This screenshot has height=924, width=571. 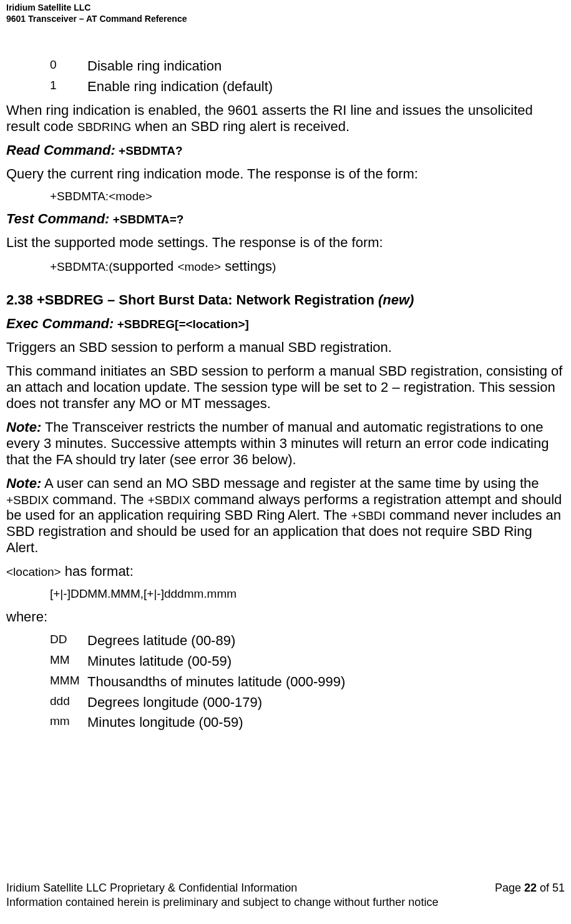 What do you see at coordinates (286, 387) in the screenshot?
I see `exec-command-detail: This command initiates an SBD session to…` at bounding box center [286, 387].